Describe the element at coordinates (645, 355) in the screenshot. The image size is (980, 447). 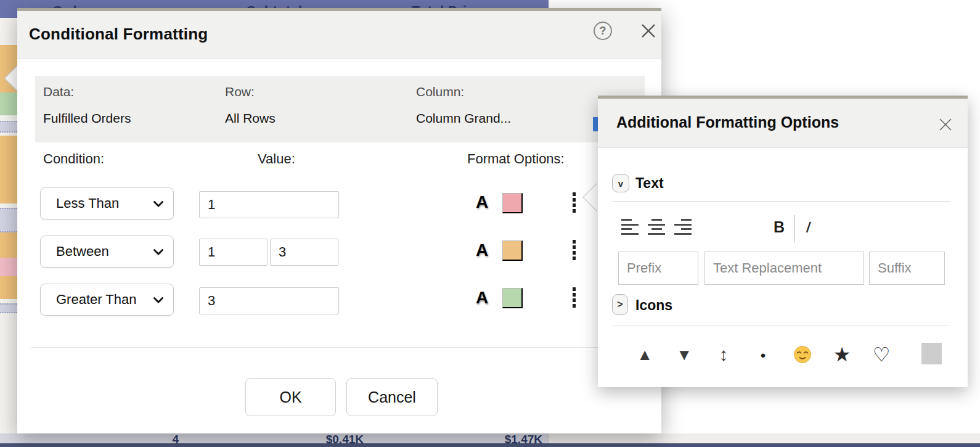
I see `up-triangle-icon: ▲` at that location.